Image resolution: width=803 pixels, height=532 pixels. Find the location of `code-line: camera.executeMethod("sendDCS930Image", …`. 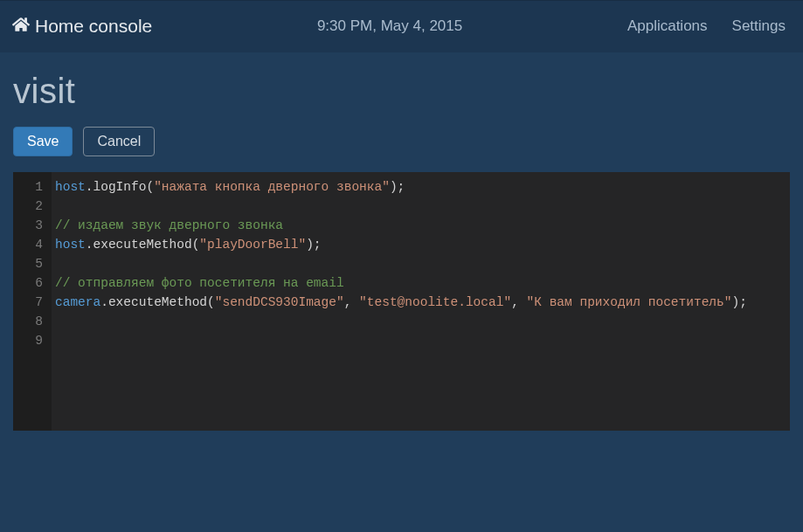

code-line: camera.executeMethod("sendDCS930Image", … is located at coordinates (401, 302).